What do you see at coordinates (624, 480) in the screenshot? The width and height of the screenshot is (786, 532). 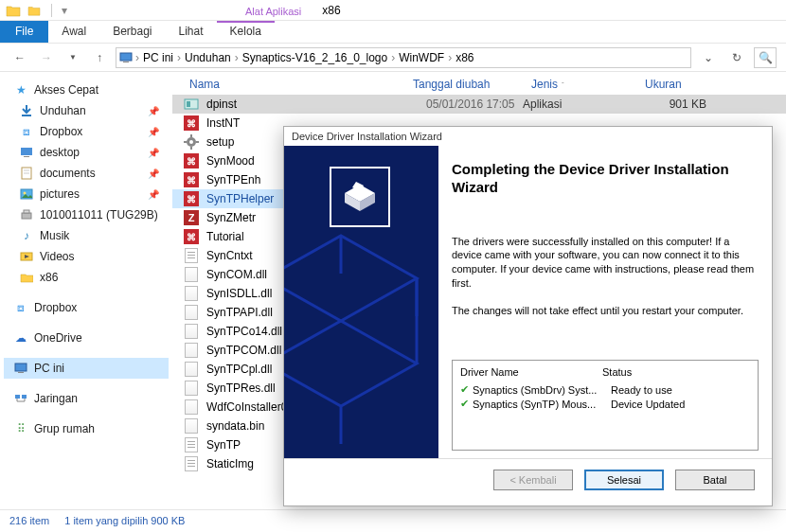 I see `finish-button: Selesai` at bounding box center [624, 480].